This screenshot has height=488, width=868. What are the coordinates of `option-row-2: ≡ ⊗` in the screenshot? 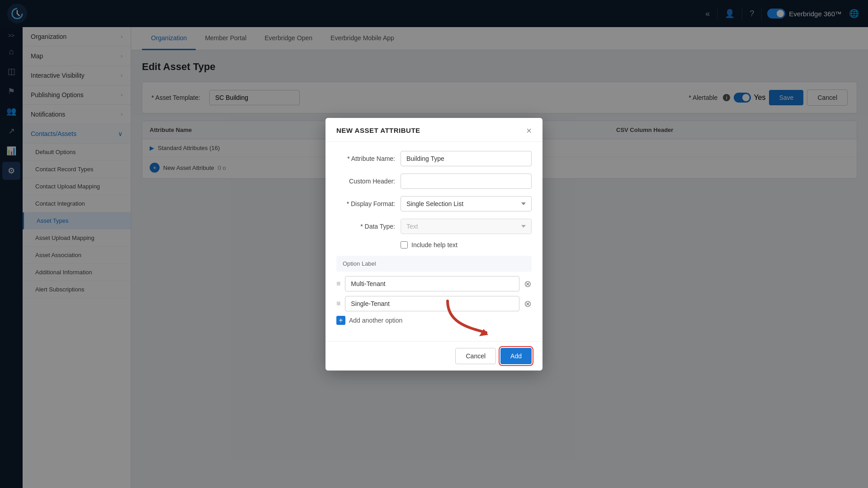 It's located at (434, 304).